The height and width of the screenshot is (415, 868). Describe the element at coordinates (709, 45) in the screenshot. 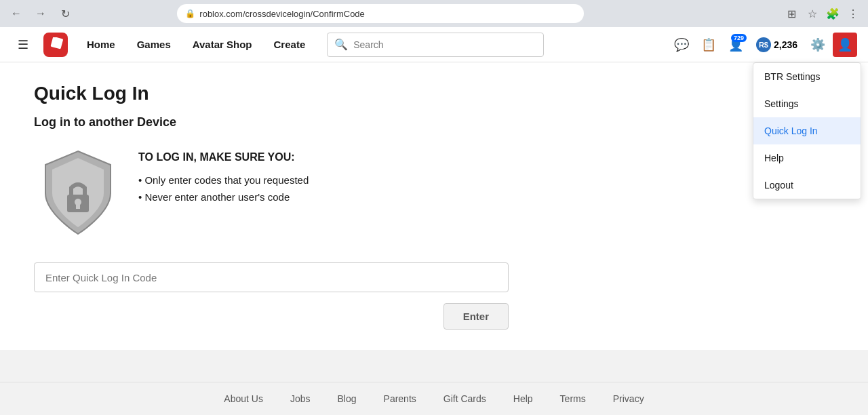

I see `messages-button: 📋` at that location.